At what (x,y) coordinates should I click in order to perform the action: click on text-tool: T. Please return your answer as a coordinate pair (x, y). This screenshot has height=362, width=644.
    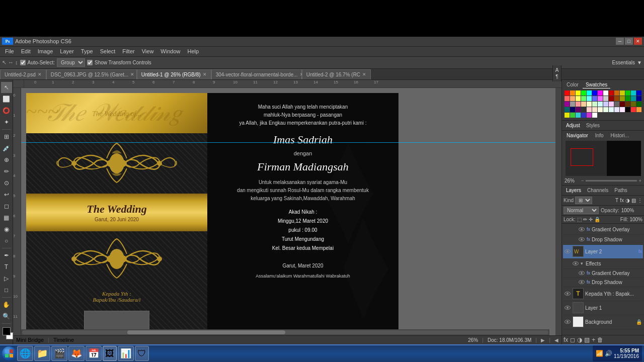
    Looking at the image, I should click on (7, 267).